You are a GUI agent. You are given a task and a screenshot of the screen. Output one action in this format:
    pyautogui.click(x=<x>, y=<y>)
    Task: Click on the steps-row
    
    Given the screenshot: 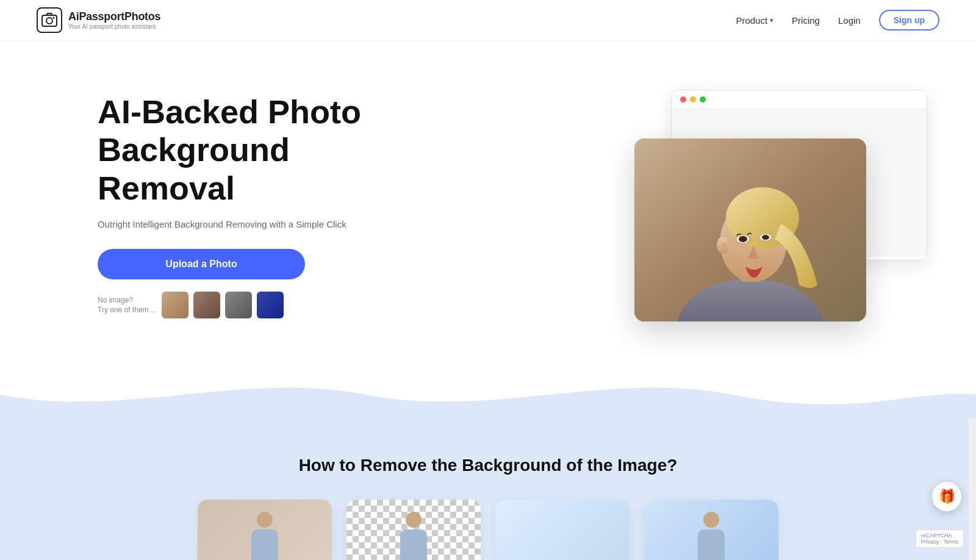 What is the action you would take?
    pyautogui.click(x=488, y=529)
    